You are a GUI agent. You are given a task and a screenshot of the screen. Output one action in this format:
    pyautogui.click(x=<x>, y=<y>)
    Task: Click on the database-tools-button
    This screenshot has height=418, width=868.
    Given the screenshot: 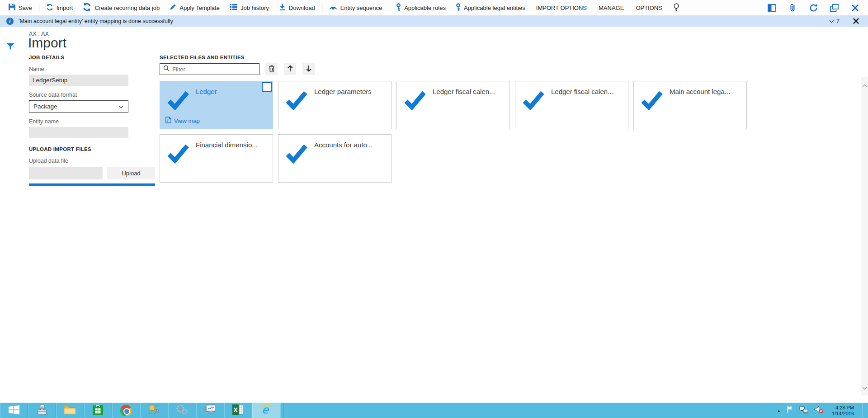 What is the action you would take?
    pyautogui.click(x=154, y=410)
    